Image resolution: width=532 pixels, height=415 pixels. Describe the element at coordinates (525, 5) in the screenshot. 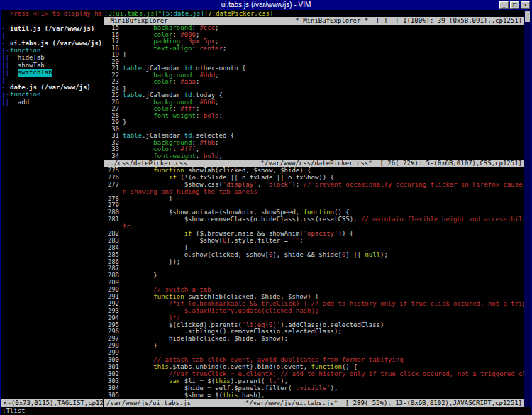

I see `close-icon: x` at that location.